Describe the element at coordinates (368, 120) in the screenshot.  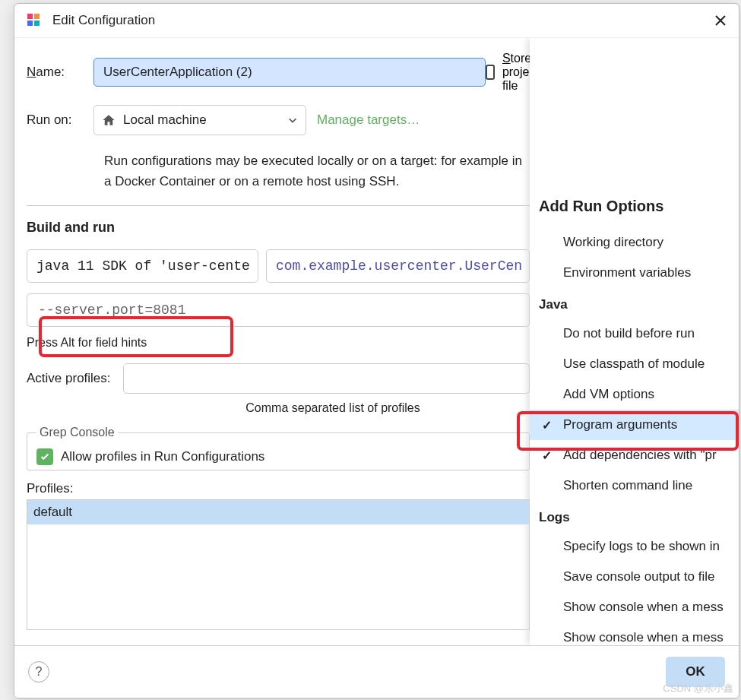
I see `manage-targets-link: Manage targets…` at that location.